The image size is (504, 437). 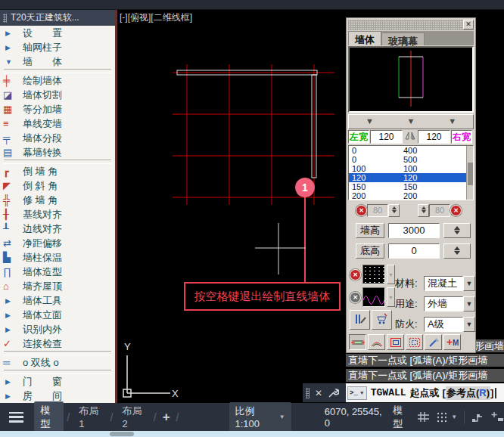 I want to click on sidebar-item-label: 墙齐屋顶, so click(x=42, y=287).